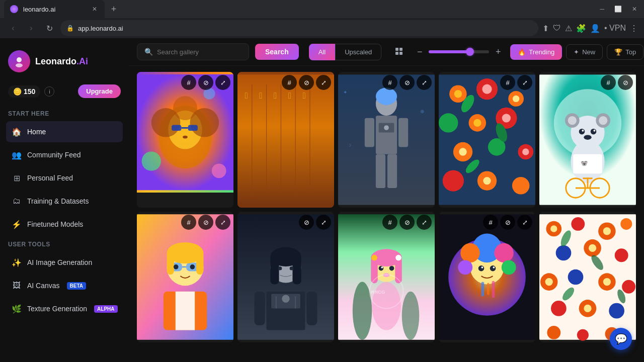 The image size is (644, 362). I want to click on grid-view-btn, so click(399, 52).